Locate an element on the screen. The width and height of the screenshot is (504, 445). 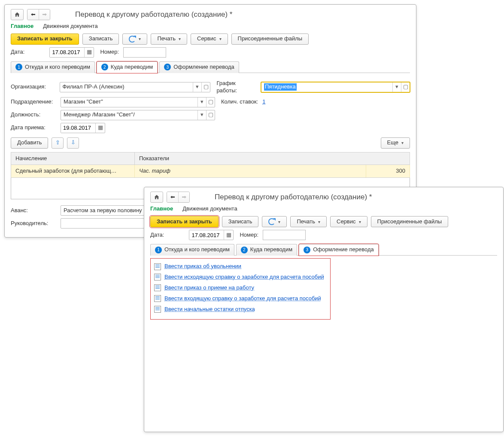
arrow-down-icon is located at coordinates (73, 143).